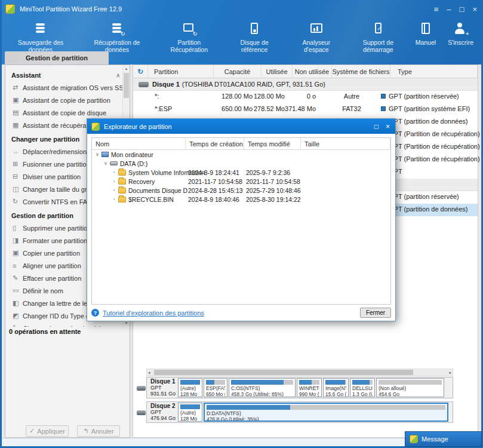  Describe the element at coordinates (153, 313) in the screenshot. I see `tutorial-link: Tutoriel d'exploration des partitions` at that location.